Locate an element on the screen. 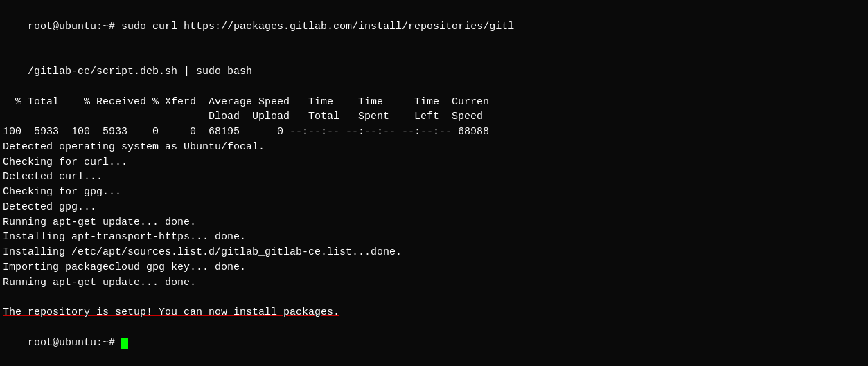 The image size is (868, 366). detect-curl-line: Detected curl... is located at coordinates (434, 177).